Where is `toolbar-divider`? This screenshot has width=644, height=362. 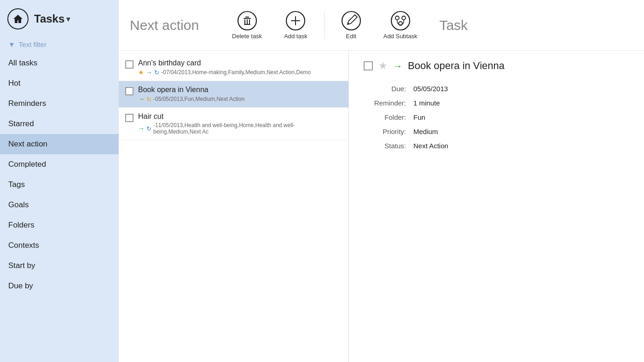
toolbar-divider is located at coordinates (324, 25).